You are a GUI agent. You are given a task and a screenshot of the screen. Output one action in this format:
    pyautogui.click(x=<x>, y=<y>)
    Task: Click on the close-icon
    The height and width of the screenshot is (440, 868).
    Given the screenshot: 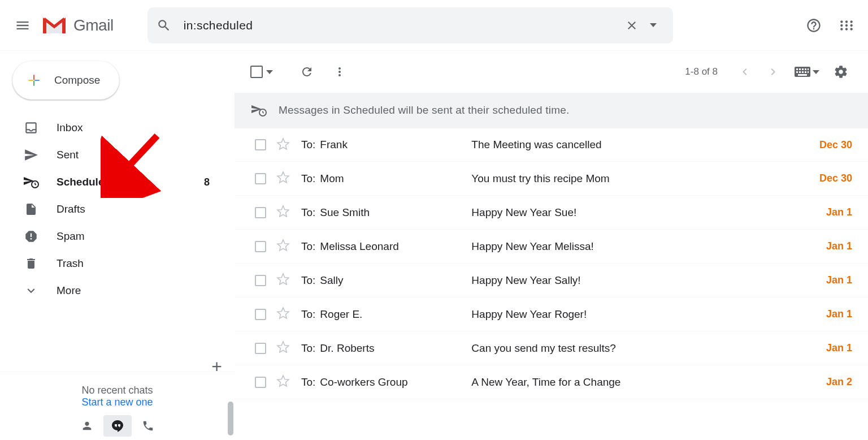 What is the action you would take?
    pyautogui.click(x=632, y=25)
    